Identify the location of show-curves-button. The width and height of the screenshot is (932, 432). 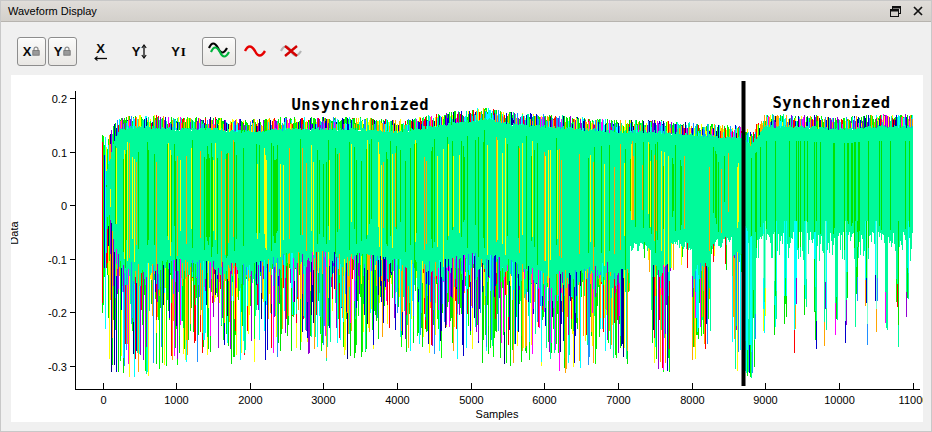
(219, 52).